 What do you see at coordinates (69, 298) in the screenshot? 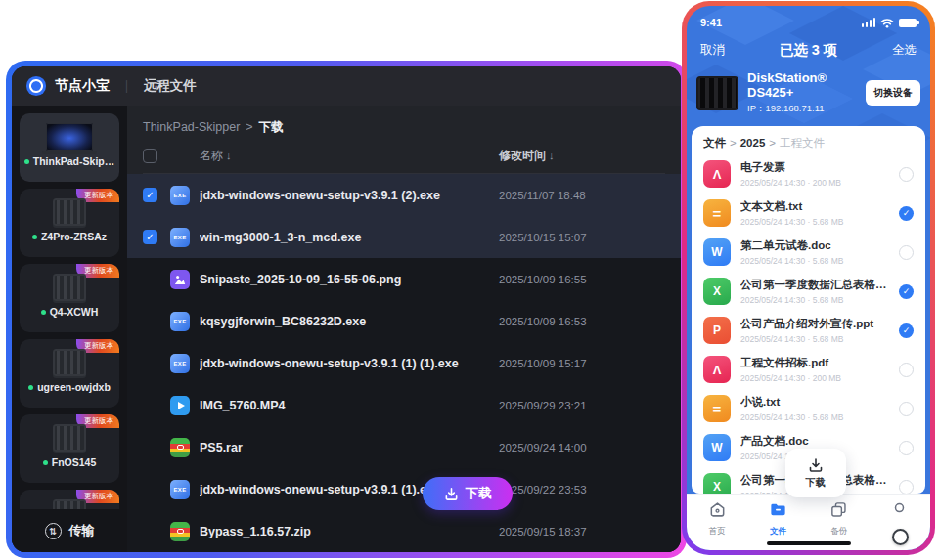
I see `device-card: 更新版本Q4-XCWH` at bounding box center [69, 298].